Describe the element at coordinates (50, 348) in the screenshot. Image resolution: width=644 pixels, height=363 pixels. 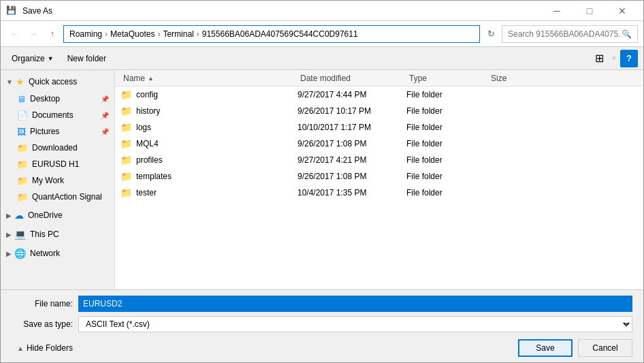
I see `hide-folders-label: Hide Folders` at that location.